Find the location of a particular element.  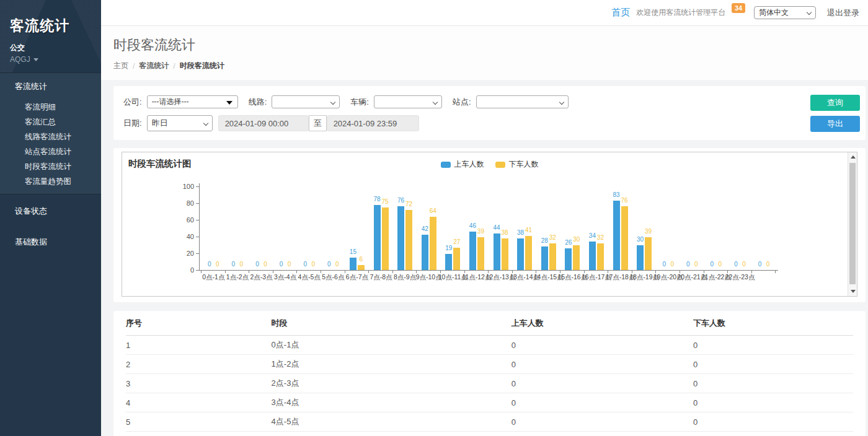

bar-value-label: 6 is located at coordinates (361, 259).